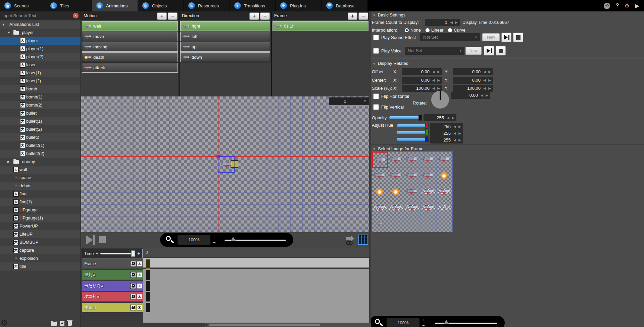 Image resolution: width=644 pixels, height=327 pixels. Describe the element at coordinates (420, 118) in the screenshot. I see `opacity-slider-handle` at that location.